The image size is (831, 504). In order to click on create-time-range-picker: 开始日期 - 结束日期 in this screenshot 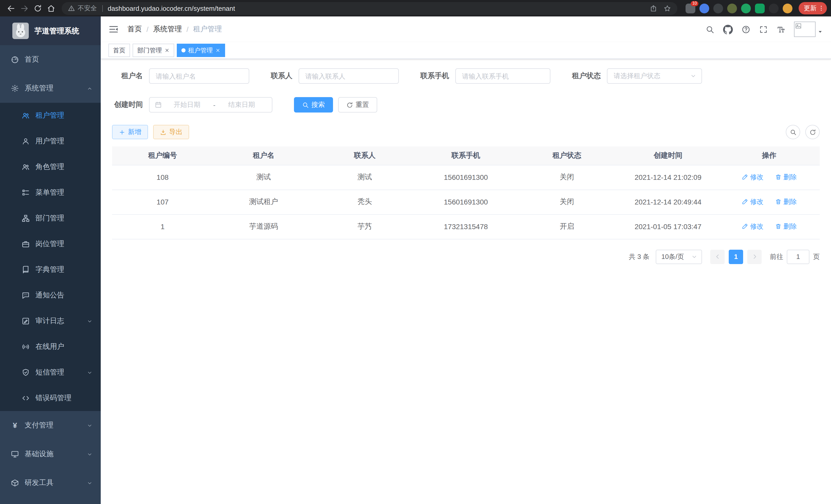, I will do `click(211, 105)`.